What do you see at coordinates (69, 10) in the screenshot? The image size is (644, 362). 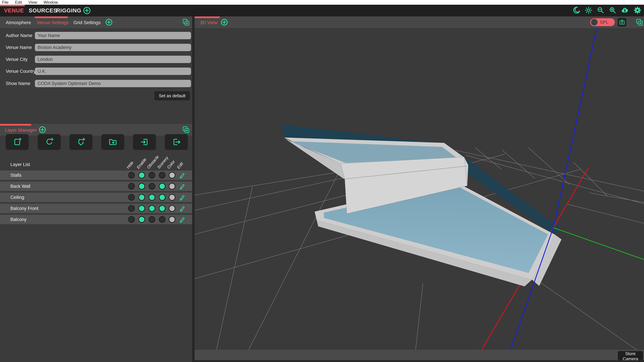 I see `tab-rigging: RIGGING` at bounding box center [69, 10].